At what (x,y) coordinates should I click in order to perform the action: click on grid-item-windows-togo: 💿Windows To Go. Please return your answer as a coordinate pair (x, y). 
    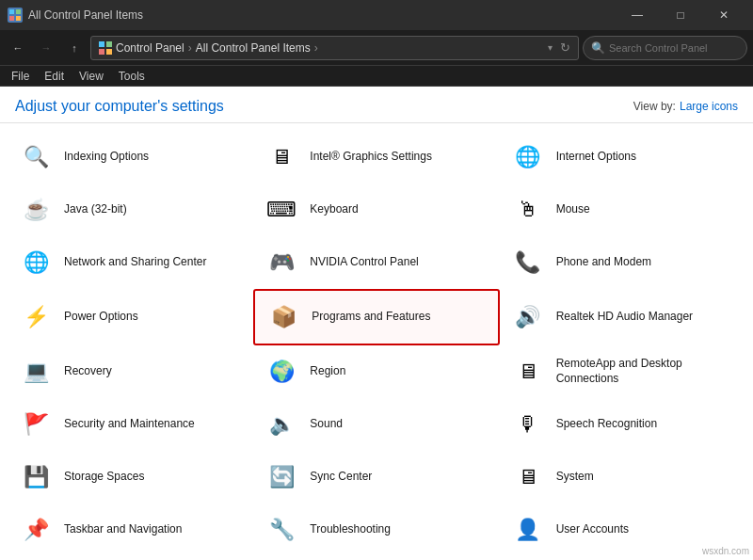
    Looking at the image, I should click on (623, 558).